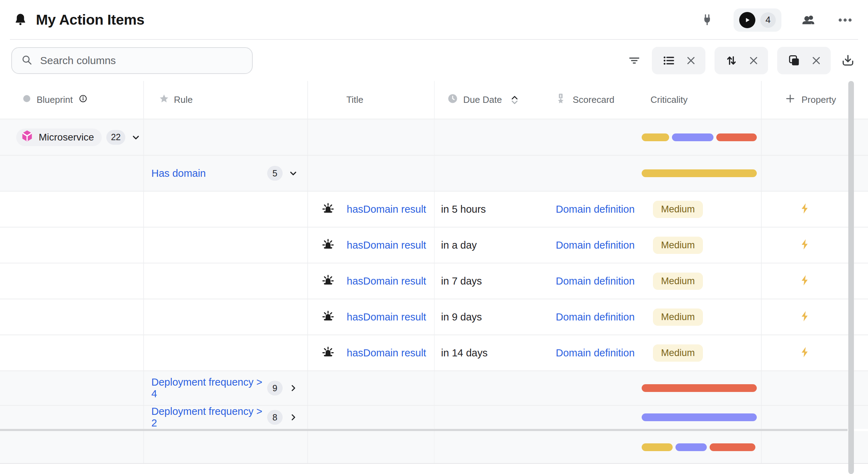 The image size is (868, 474). What do you see at coordinates (805, 100) in the screenshot?
I see `add-property-button: Property` at bounding box center [805, 100].